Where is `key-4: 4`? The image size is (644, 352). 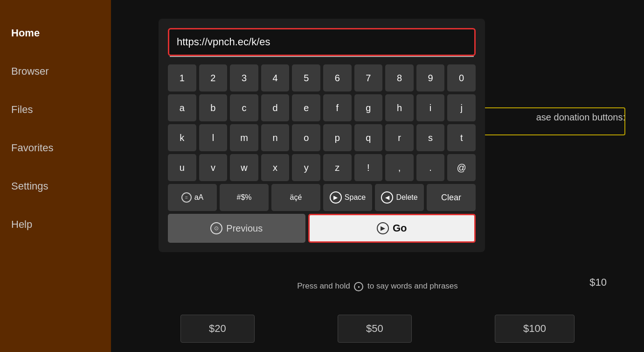
key-4: 4 is located at coordinates (275, 78).